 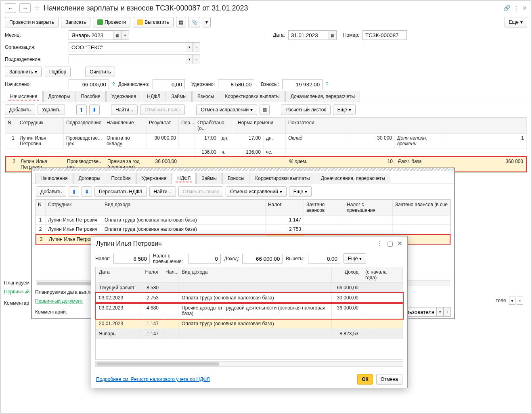 What do you see at coordinates (162, 110) in the screenshot?
I see `cancel-find-button: Отменить поиск` at bounding box center [162, 110].